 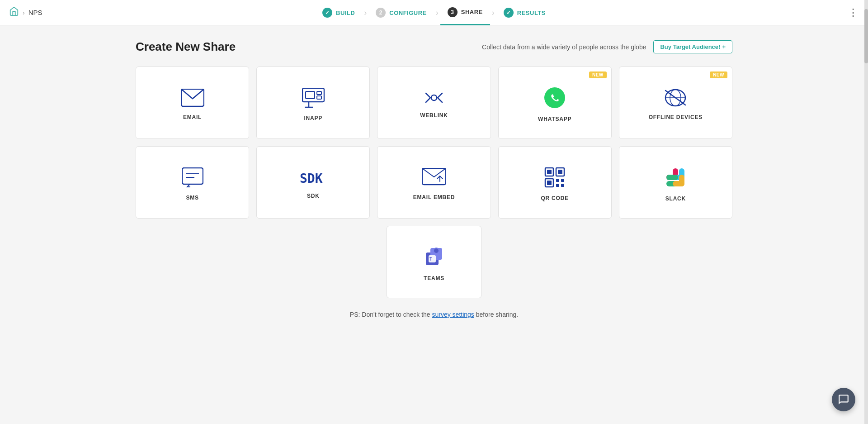 What do you see at coordinates (339, 13) in the screenshot?
I see `step-build: ✓ BUILD` at bounding box center [339, 13].